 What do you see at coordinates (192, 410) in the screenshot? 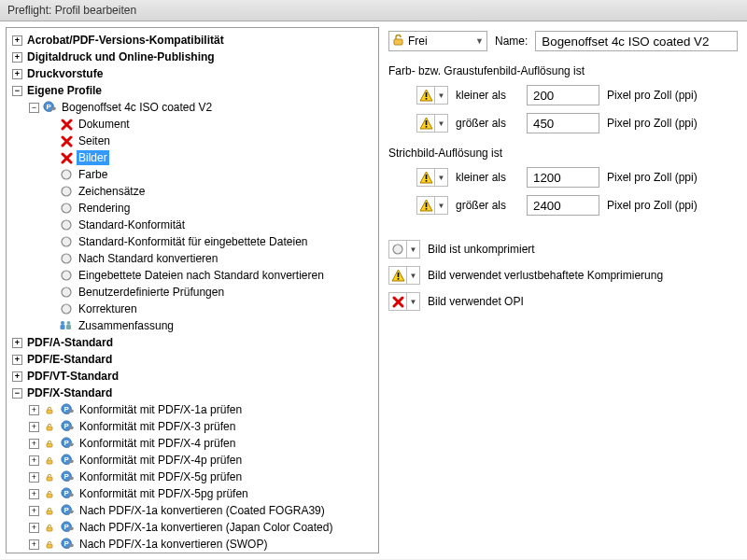
I see `tree-x1a: + Konformität mit PDF/X-1a prüfen` at bounding box center [192, 410].